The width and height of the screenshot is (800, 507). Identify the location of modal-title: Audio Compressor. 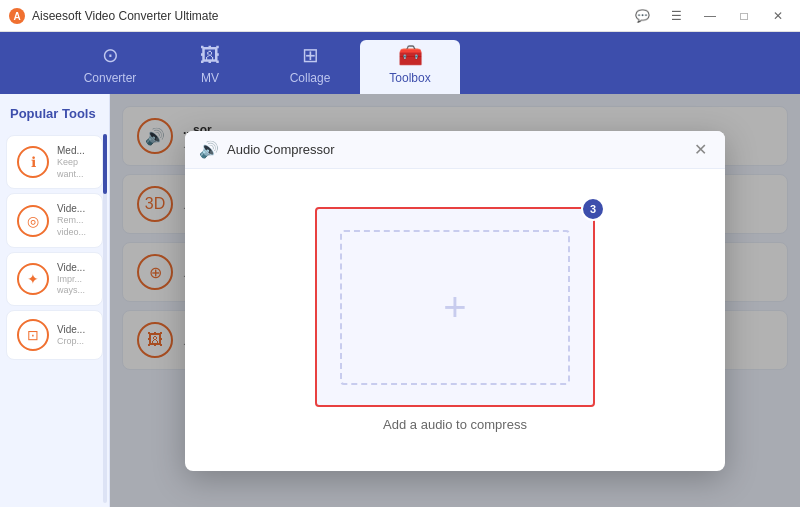
(454, 150).